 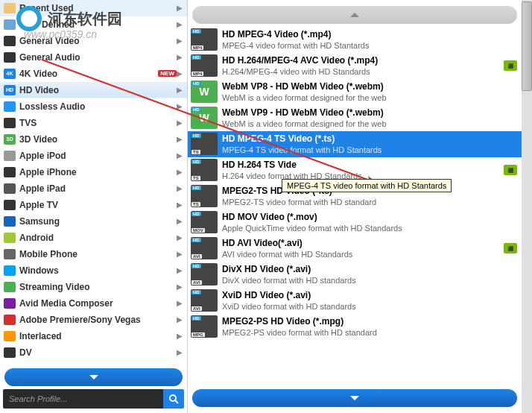 I want to click on format-description: MPEG-4 TS video format with HD Stantards, so click(x=370, y=150).